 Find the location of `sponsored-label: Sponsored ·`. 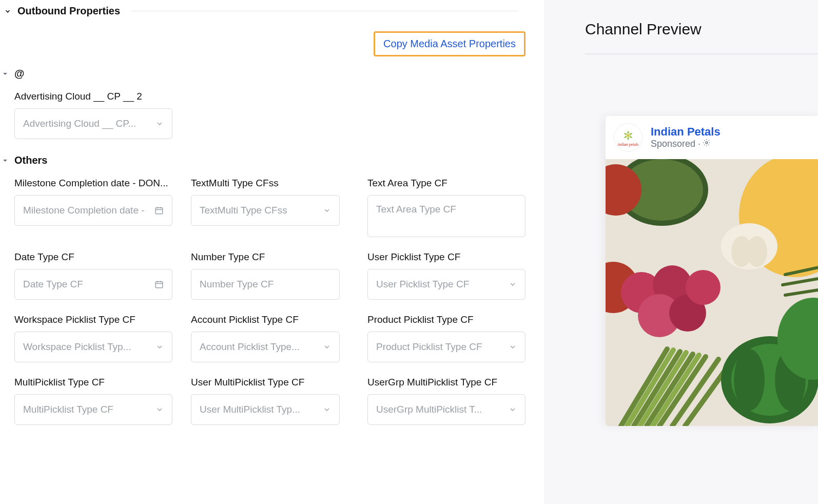

sponsored-label: Sponsored · is located at coordinates (686, 144).